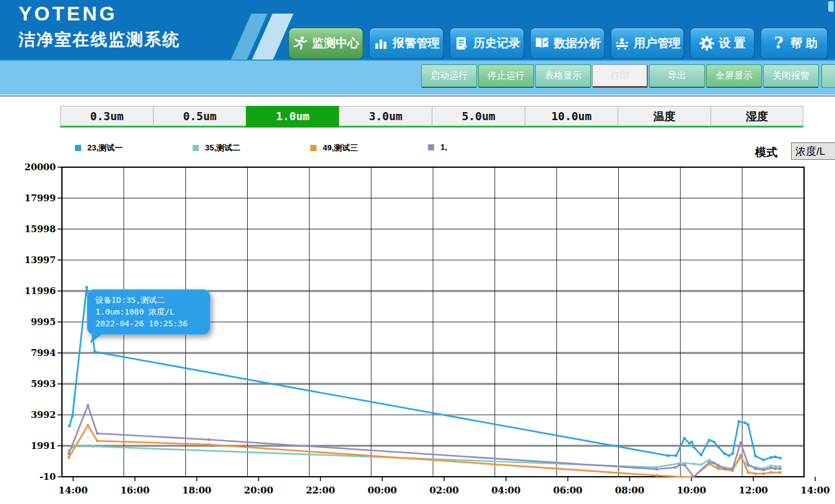 The image size is (835, 504). Describe the element at coordinates (99, 148) in the screenshot. I see `legend-item: 23,测试一` at that location.